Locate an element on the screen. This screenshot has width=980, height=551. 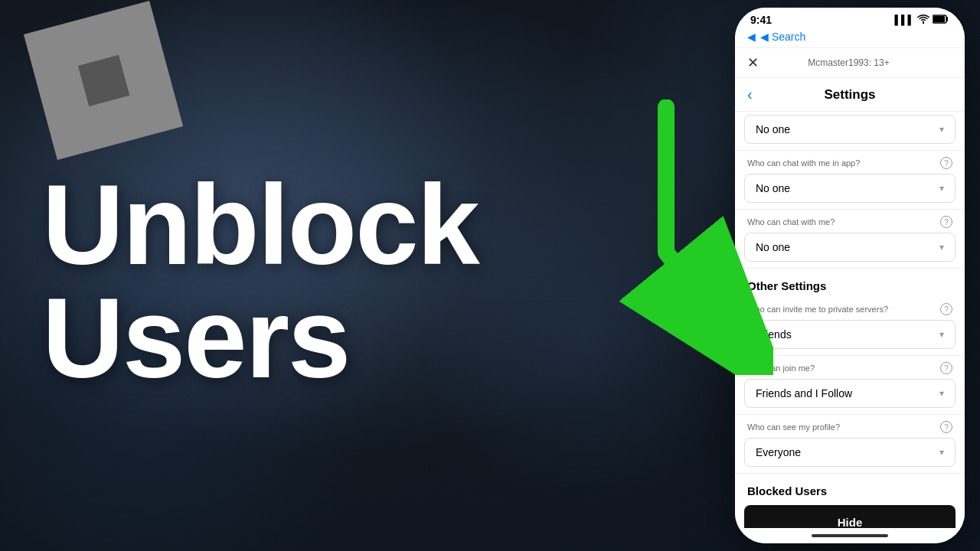
signal-icon: ▌▌▌ is located at coordinates (904, 20).